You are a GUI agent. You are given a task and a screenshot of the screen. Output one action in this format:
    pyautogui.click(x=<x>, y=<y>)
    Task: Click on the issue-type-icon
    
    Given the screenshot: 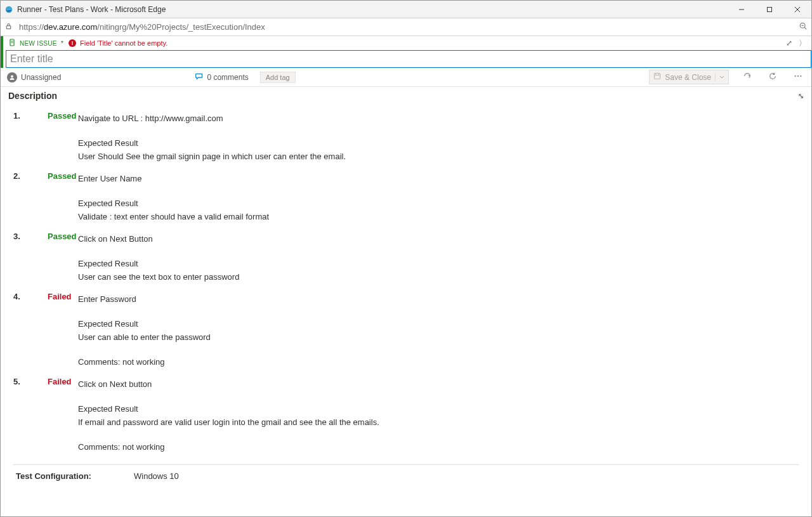 What is the action you would take?
    pyautogui.click(x=12, y=43)
    